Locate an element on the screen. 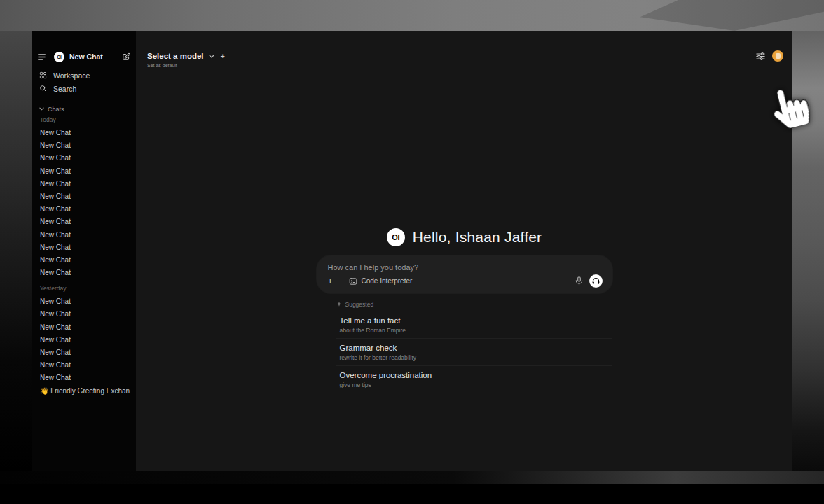 The image size is (824, 504). new-chat-icon is located at coordinates (126, 57).